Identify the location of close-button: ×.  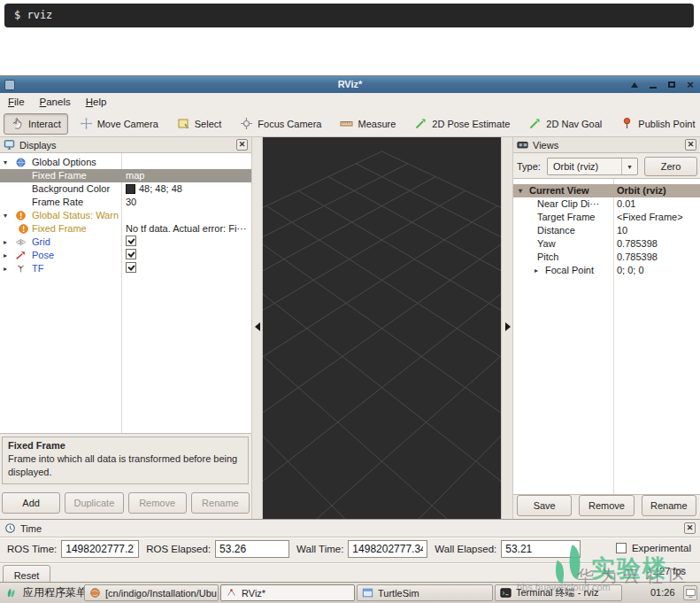
(690, 85).